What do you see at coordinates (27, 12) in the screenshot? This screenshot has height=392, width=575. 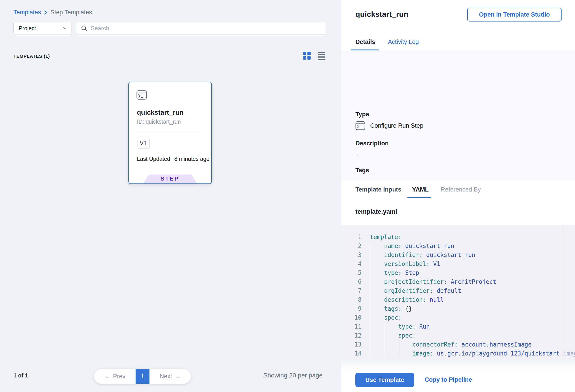 I see `breadcrumb-templates-link: Templates` at bounding box center [27, 12].